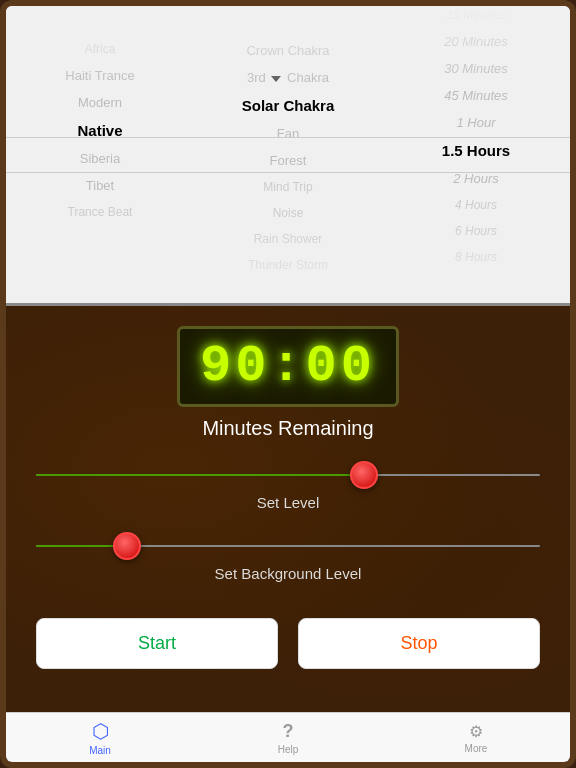  What do you see at coordinates (288, 475) in the screenshot?
I see `set-level-track-wrapper` at bounding box center [288, 475].